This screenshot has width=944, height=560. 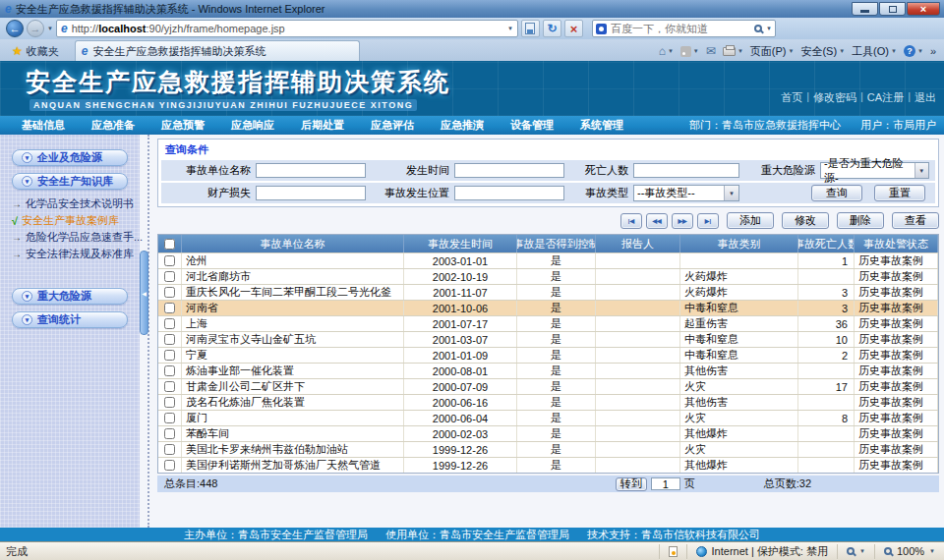 I want to click on table-row: 上海2001-07-17是起重伤害36历史事故案例, so click(x=549, y=323).